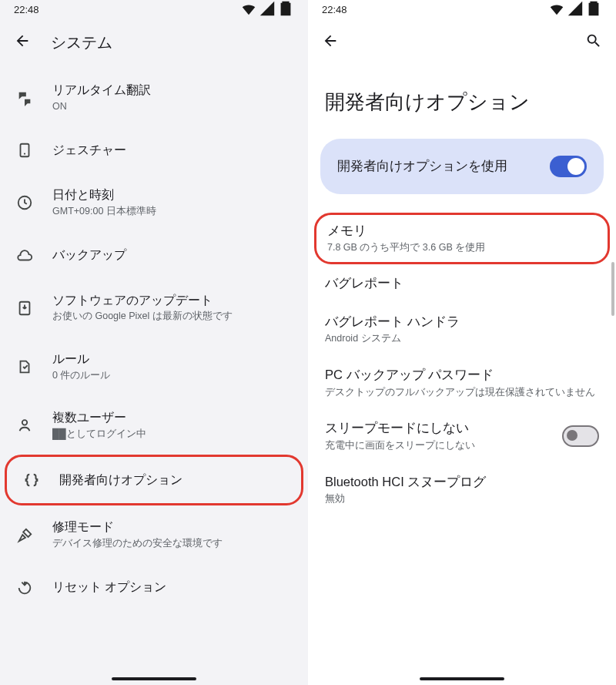  What do you see at coordinates (172, 212) in the screenshot?
I see `item-subtitle: GMT+09:00 日本標準時` at bounding box center [172, 212].